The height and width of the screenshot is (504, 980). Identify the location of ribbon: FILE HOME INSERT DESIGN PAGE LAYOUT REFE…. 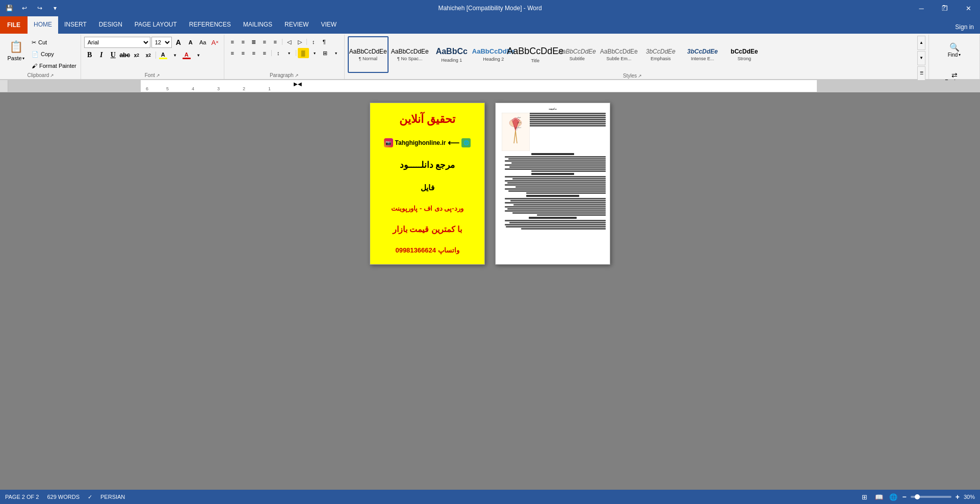
(490, 48).